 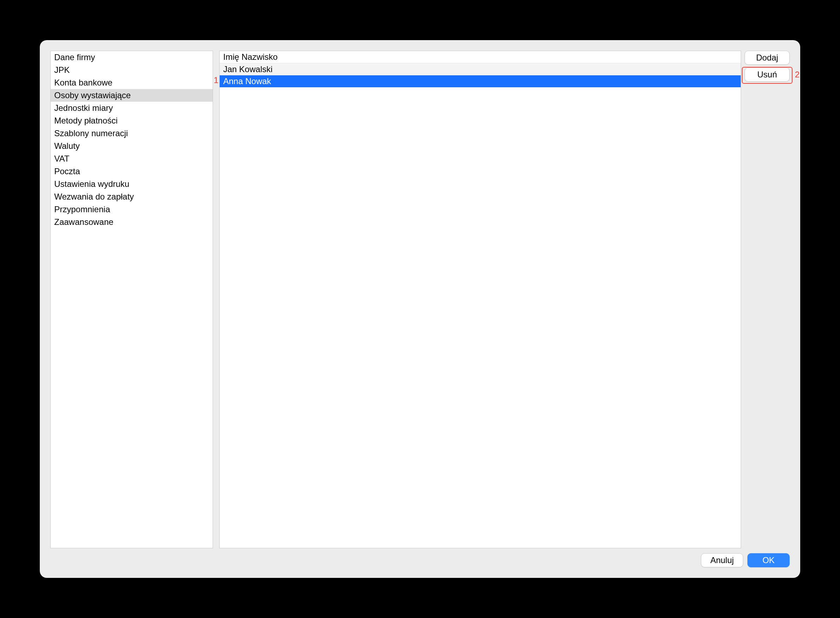 I want to click on sidebar-item-ustawienia-wydruku: Ustawienia wydruku, so click(x=132, y=184).